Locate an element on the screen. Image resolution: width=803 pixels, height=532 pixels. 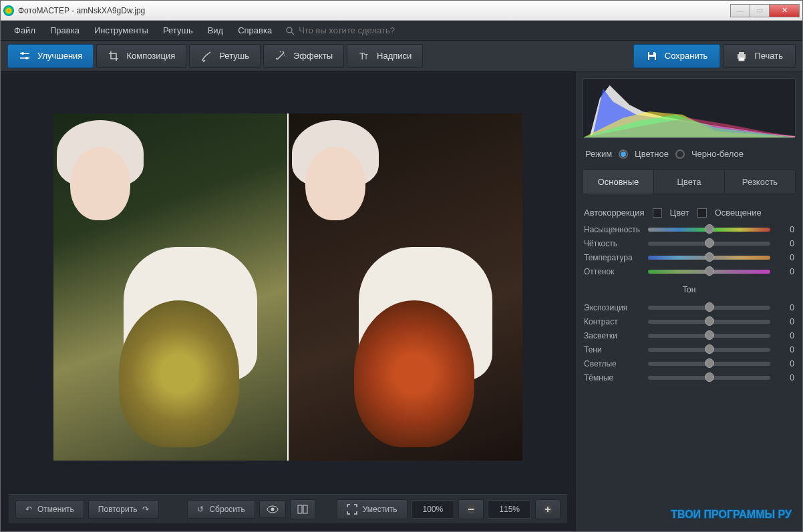
histogram is located at coordinates (689, 108).